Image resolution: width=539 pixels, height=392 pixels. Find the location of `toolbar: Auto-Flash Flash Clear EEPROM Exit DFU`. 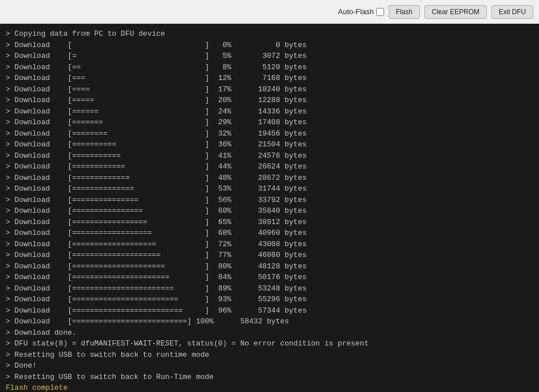

toolbar: Auto-Flash Flash Clear EEPROM Exit DFU is located at coordinates (270, 12).